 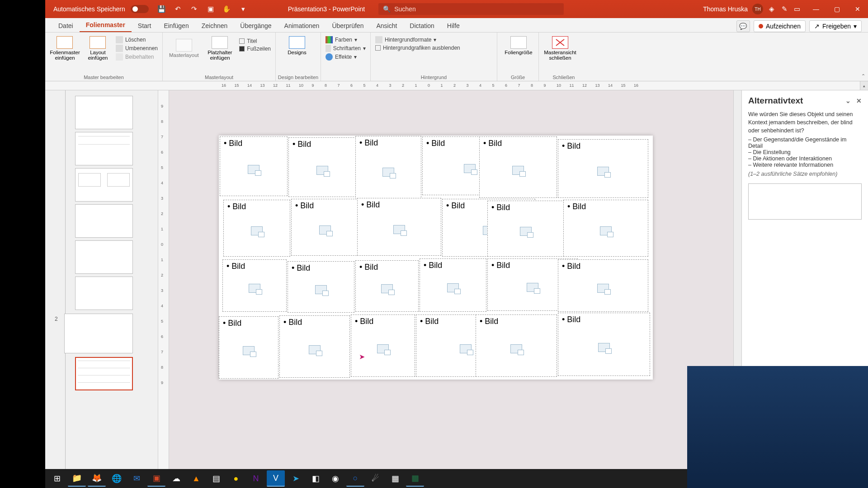 I want to click on vlc-icon: ▲, so click(x=196, y=479).